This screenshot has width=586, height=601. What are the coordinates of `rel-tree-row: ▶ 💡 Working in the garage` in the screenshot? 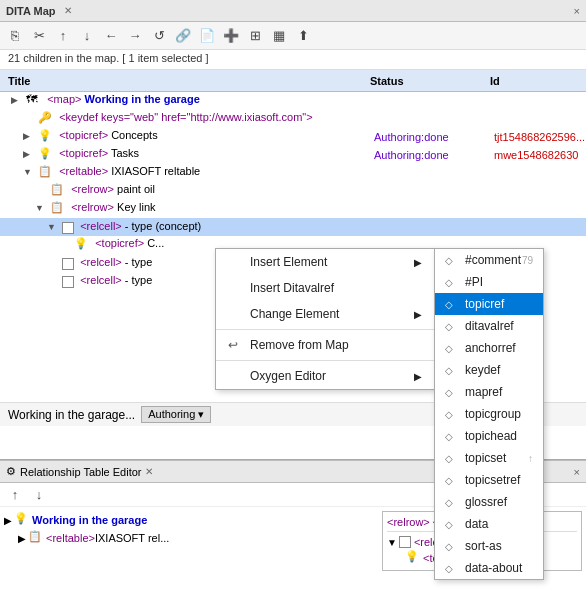 It's located at (189, 520).